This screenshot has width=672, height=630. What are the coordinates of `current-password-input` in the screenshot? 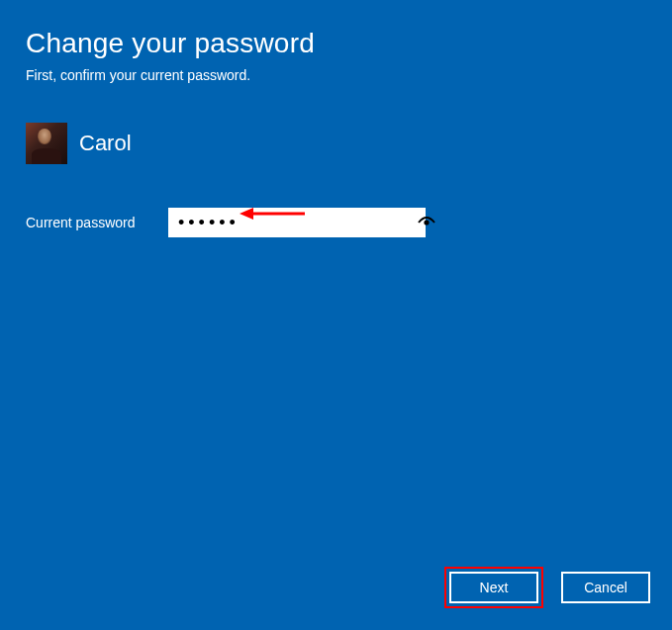 It's located at (293, 223).